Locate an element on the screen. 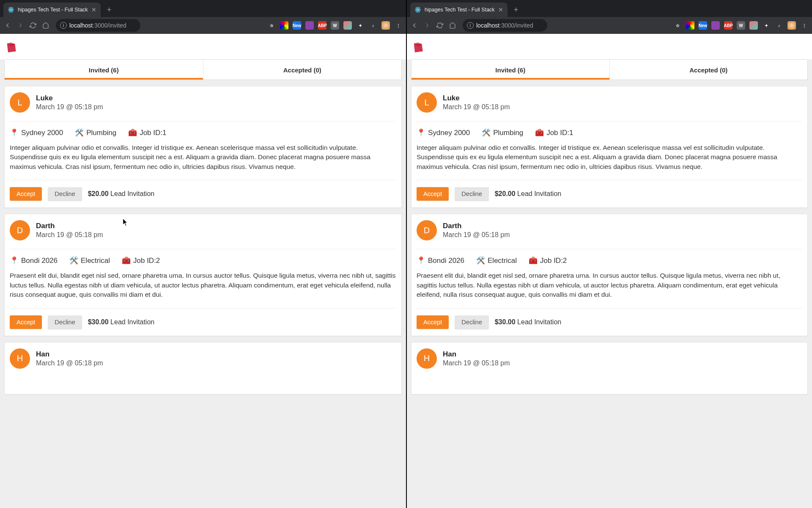 This screenshot has width=812, height=508. lead-name: Han is located at coordinates (476, 354).